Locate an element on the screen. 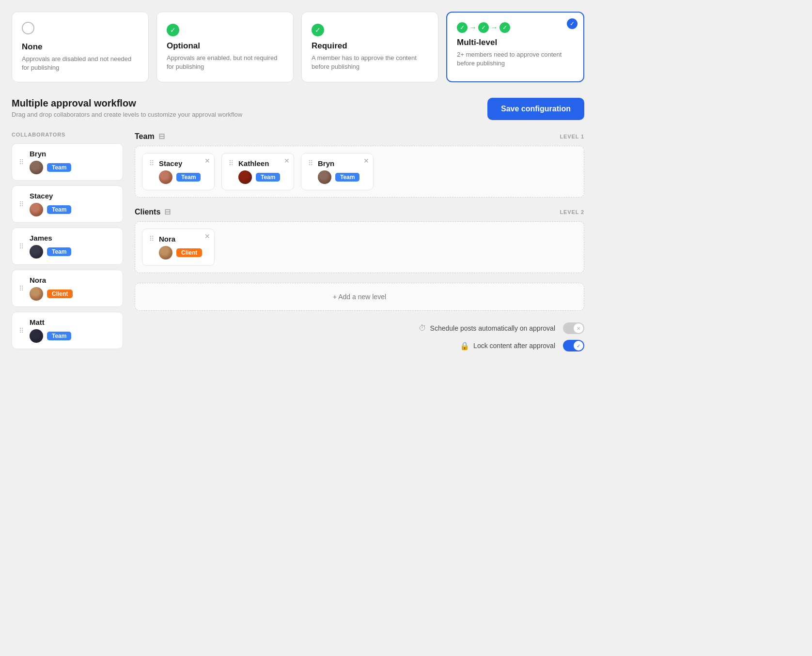 This screenshot has width=812, height=656. selected-check-icon: ✓ is located at coordinates (572, 24).